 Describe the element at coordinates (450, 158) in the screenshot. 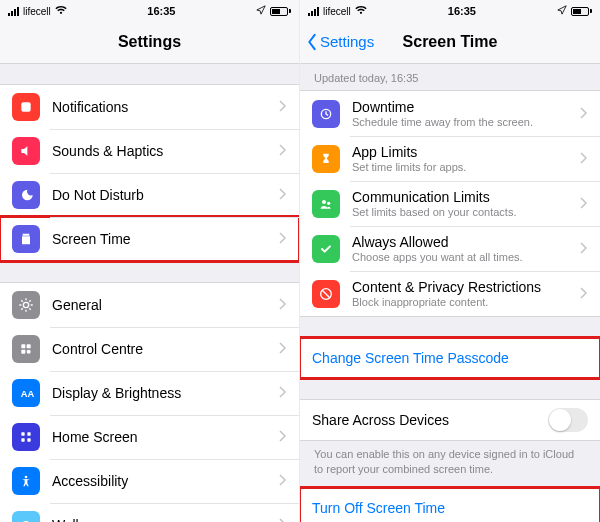

I see `row-app-limits: App LimitsSet time limits for apps.` at that location.